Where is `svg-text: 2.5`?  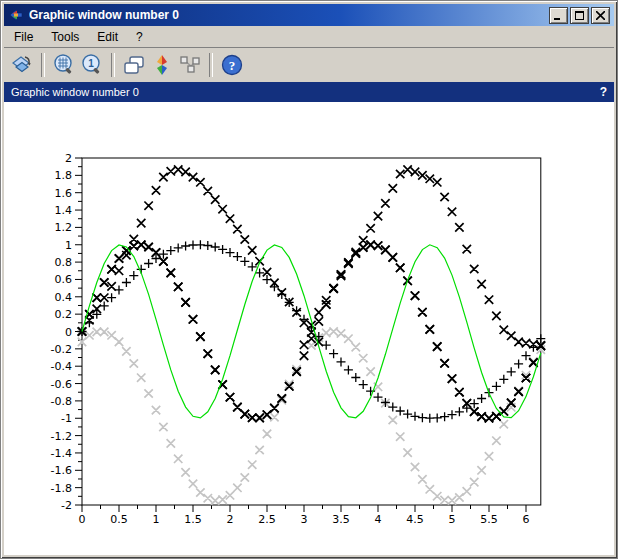
svg-text: 2.5 is located at coordinates (267, 520).